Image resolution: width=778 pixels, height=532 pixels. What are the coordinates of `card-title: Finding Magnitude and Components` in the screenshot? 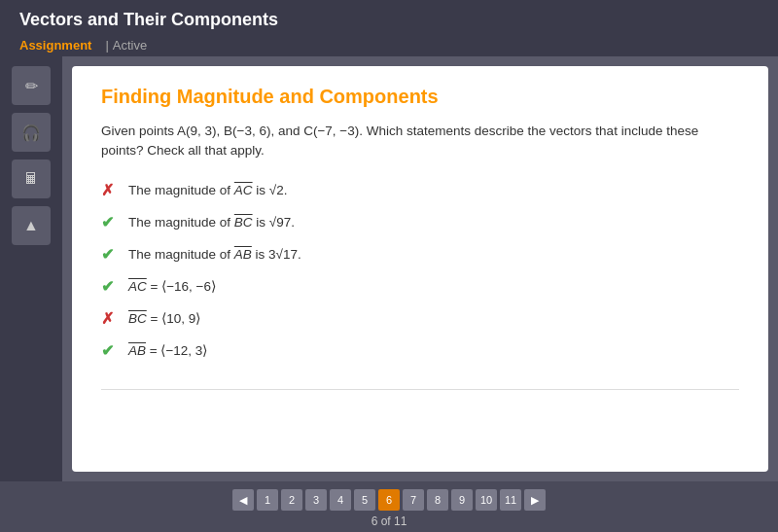 It's located at (420, 97).